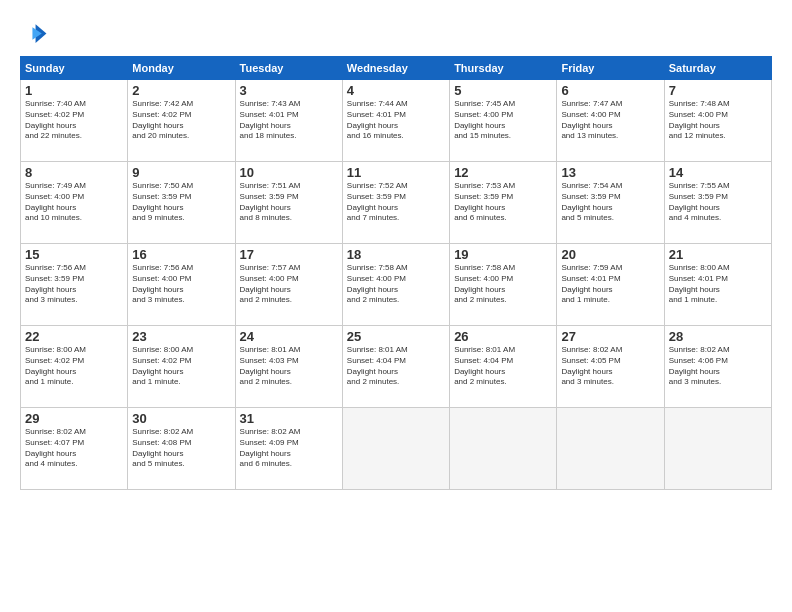  Describe the element at coordinates (396, 32) in the screenshot. I see `header` at that location.